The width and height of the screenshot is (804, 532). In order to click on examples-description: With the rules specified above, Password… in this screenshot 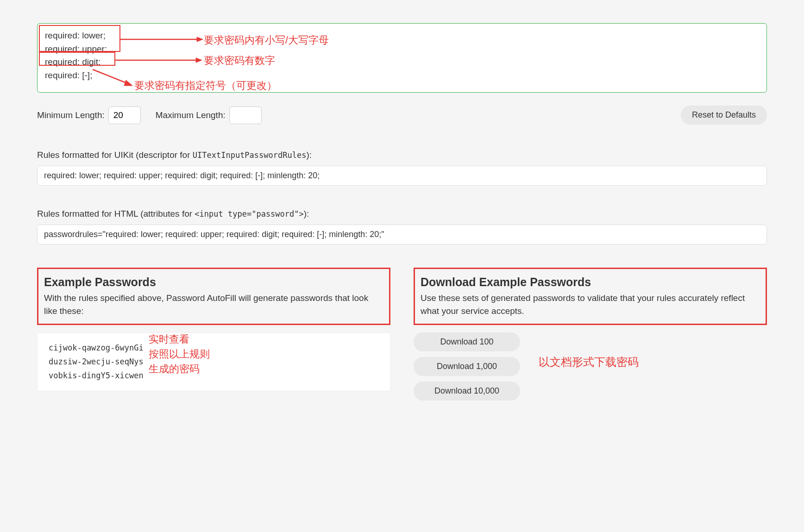, I will do `click(214, 305)`.